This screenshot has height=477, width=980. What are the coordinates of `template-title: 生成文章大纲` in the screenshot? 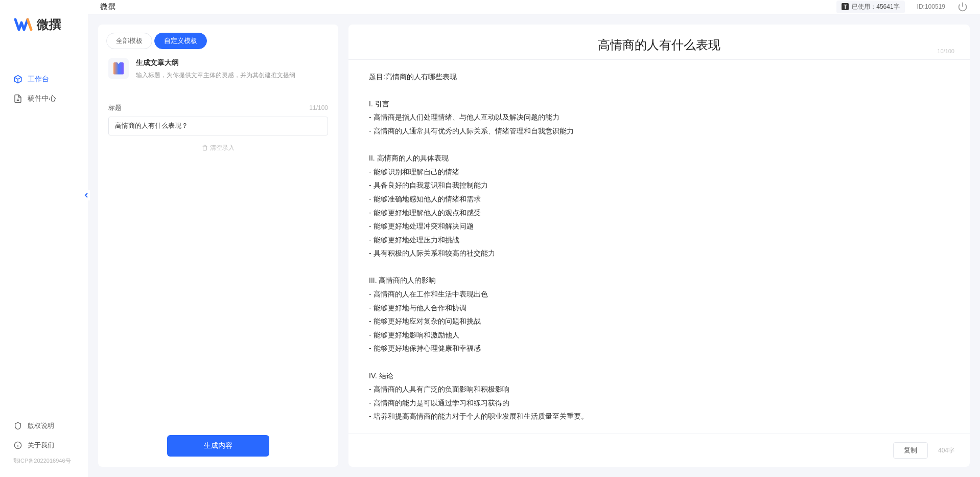 It's located at (232, 63).